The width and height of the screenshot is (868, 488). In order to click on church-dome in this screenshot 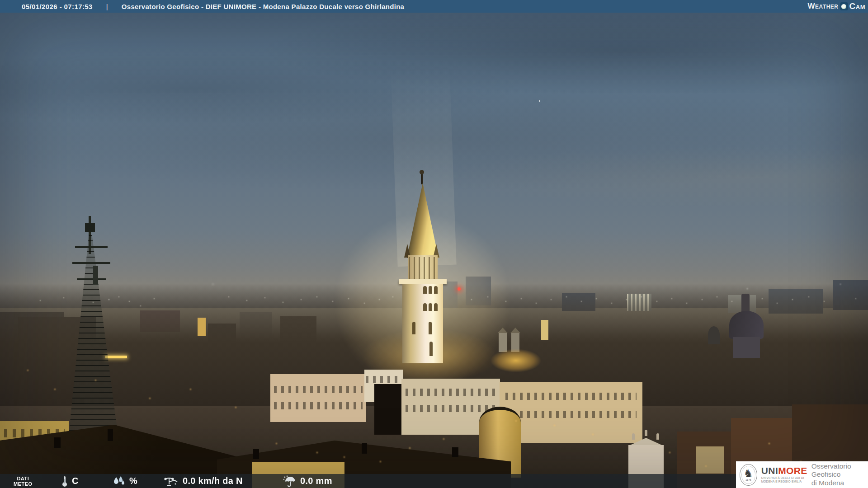, I will do `click(746, 325)`.